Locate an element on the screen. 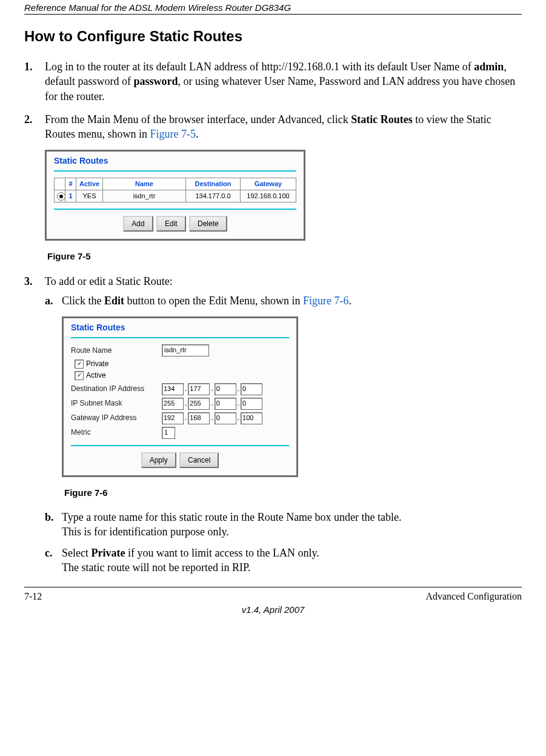  gateway-octet-1: 192 is located at coordinates (173, 418).